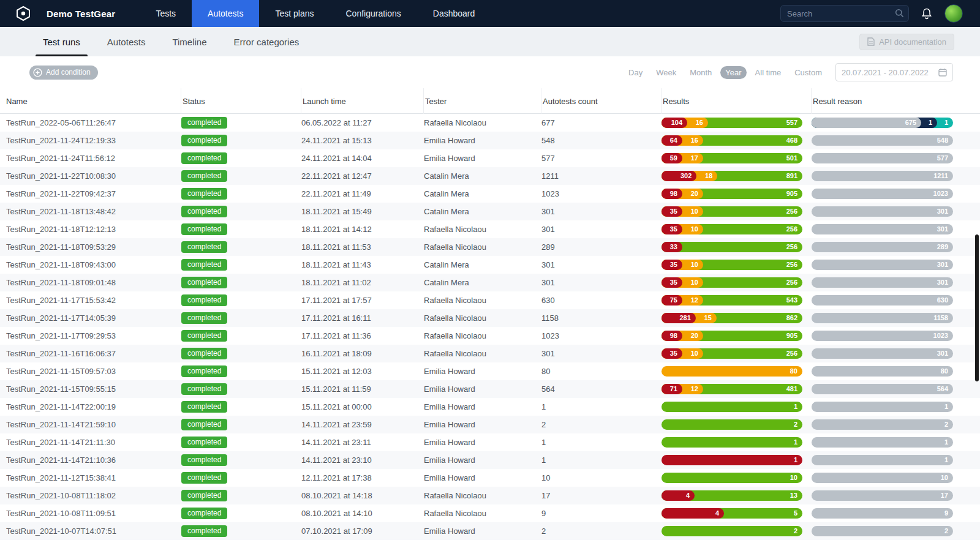  What do you see at coordinates (927, 13) in the screenshot?
I see `notifications-bell-icon` at bounding box center [927, 13].